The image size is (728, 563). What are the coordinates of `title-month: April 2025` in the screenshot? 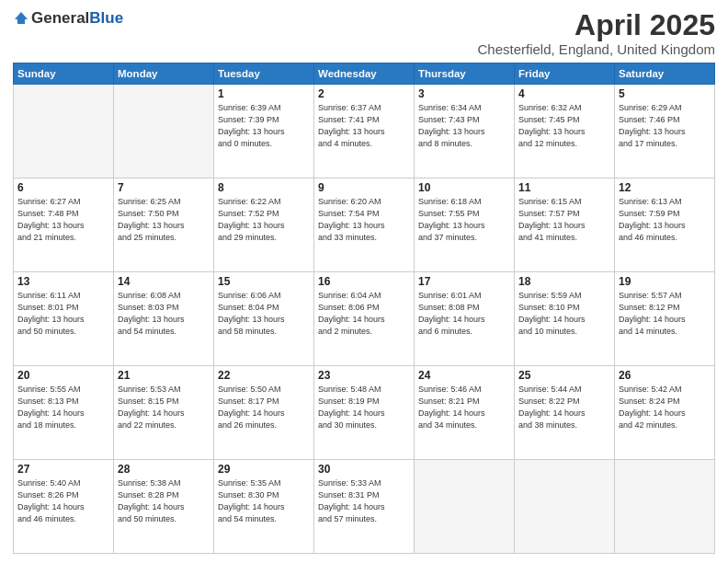 It's located at (597, 26).